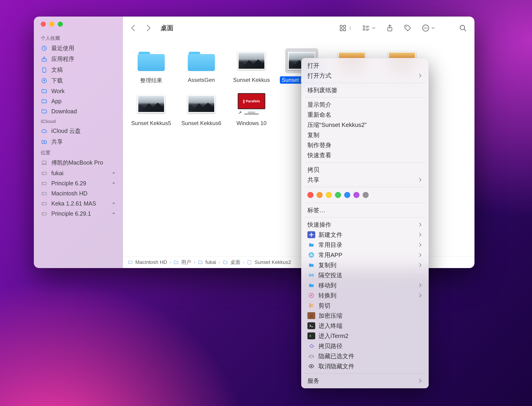  Describe the element at coordinates (365, 285) in the screenshot. I see `menu-item: 移动到` at that location.